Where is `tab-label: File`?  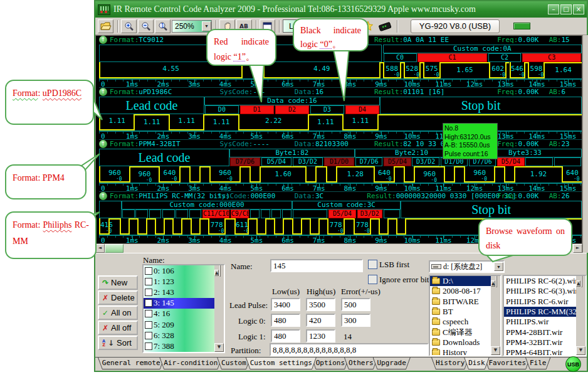 tab-label: File is located at coordinates (538, 363).